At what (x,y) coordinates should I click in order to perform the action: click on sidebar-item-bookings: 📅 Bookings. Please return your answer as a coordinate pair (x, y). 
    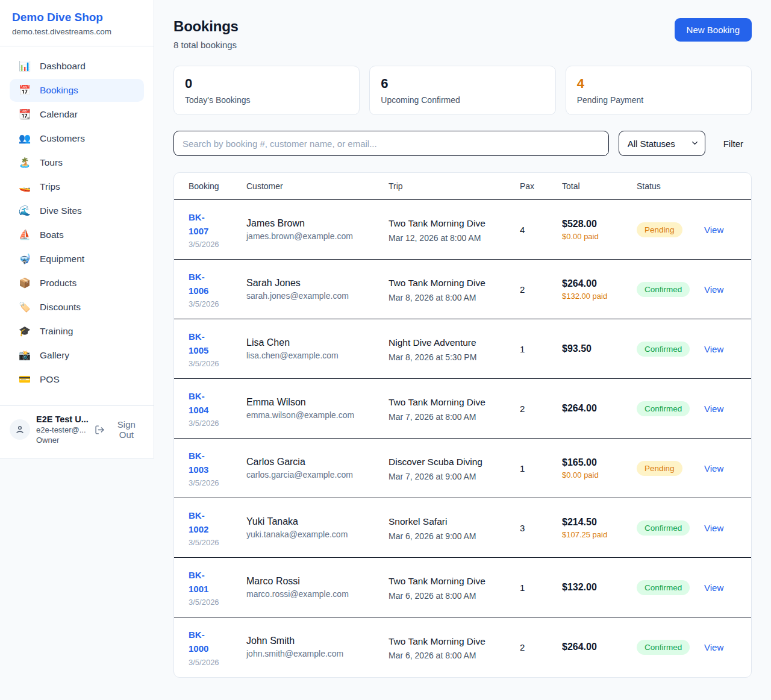
    Looking at the image, I should click on (77, 90).